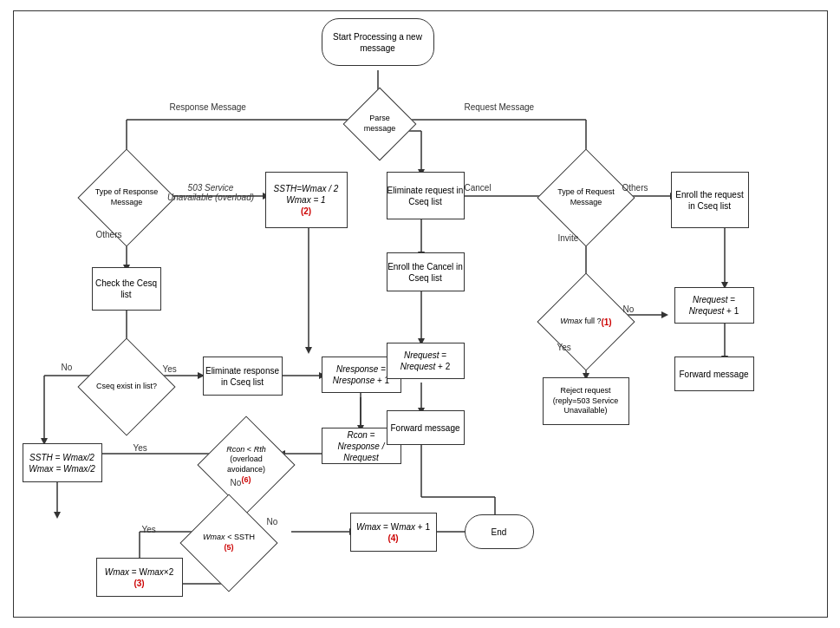 This screenshot has height=628, width=840. What do you see at coordinates (243, 376) in the screenshot?
I see `eliminate-response-label: Eliminate response in Cseq list` at bounding box center [243, 376].